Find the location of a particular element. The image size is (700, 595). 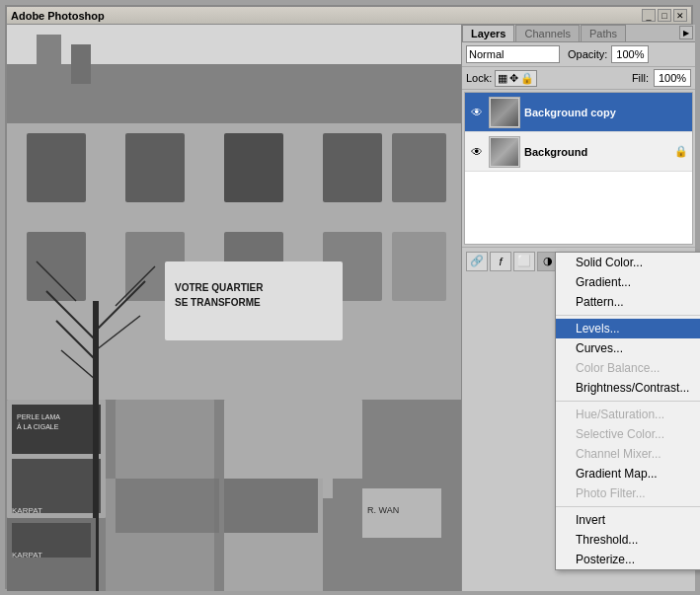

visibility-icon-background: 👁 is located at coordinates (477, 152).